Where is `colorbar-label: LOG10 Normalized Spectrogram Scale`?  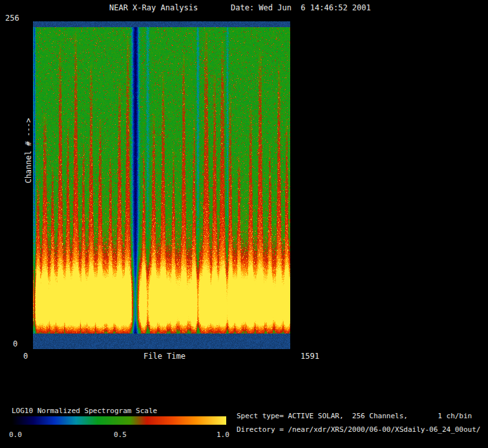 colorbar-label: LOG10 Normalized Spectrogram Scale is located at coordinates (84, 411).